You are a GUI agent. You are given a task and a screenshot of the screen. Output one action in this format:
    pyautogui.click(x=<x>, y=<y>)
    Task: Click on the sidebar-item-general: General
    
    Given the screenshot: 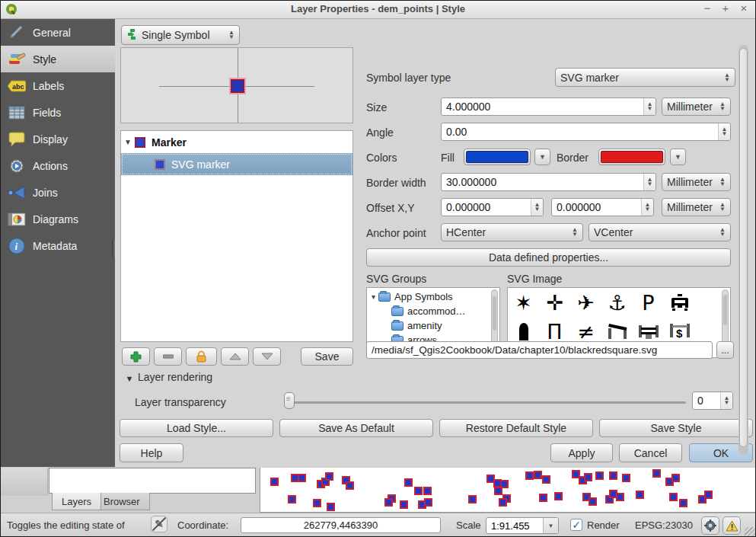 What is the action you would take?
    pyautogui.click(x=58, y=32)
    